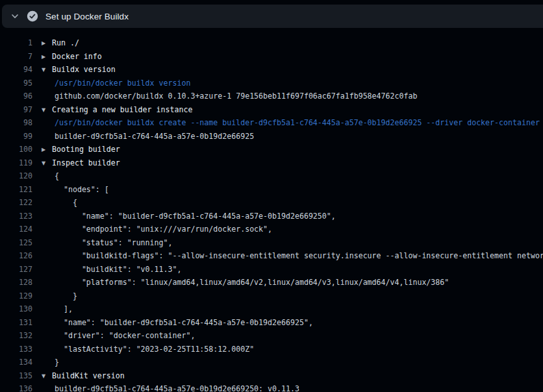 The height and width of the screenshot is (392, 543). I want to click on log-line: 96github.com/docker/buildx 0.10.3+azure-…, so click(272, 96).